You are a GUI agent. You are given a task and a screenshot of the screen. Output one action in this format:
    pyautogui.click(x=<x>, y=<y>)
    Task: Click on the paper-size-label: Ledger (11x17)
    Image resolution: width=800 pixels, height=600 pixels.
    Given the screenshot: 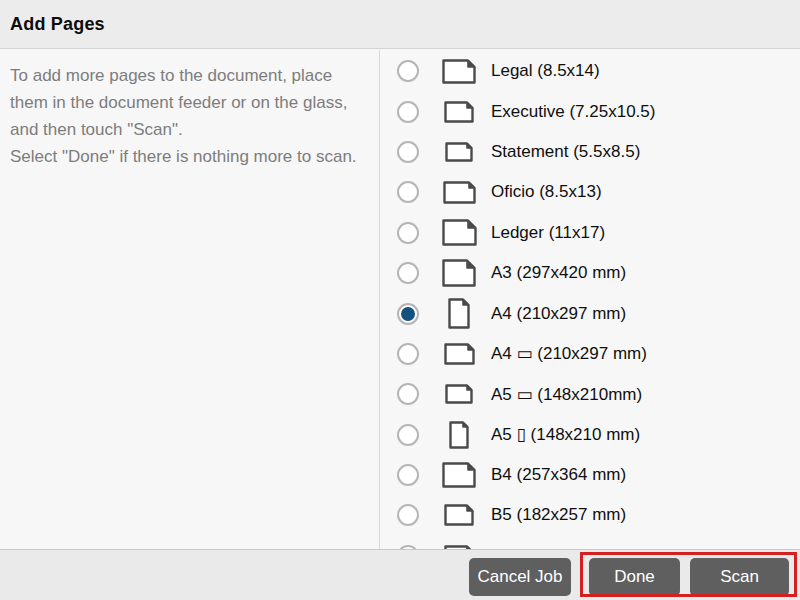 What is the action you would take?
    pyautogui.click(x=548, y=233)
    